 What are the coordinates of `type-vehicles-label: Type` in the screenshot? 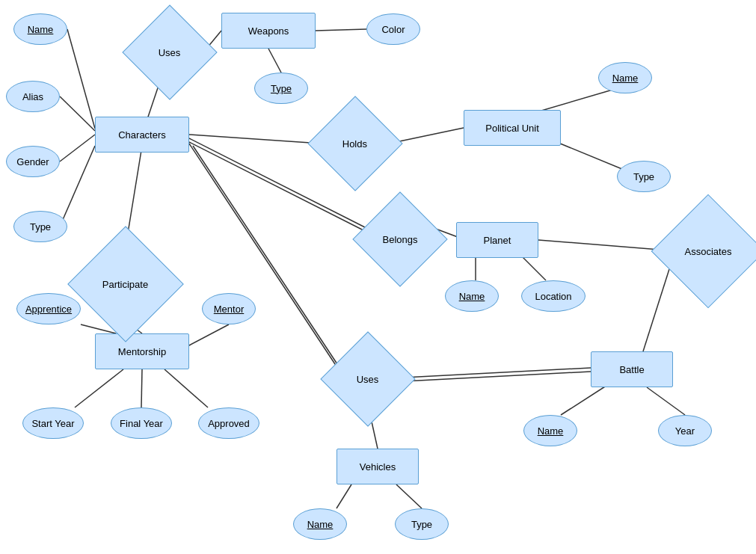 It's located at (422, 525).